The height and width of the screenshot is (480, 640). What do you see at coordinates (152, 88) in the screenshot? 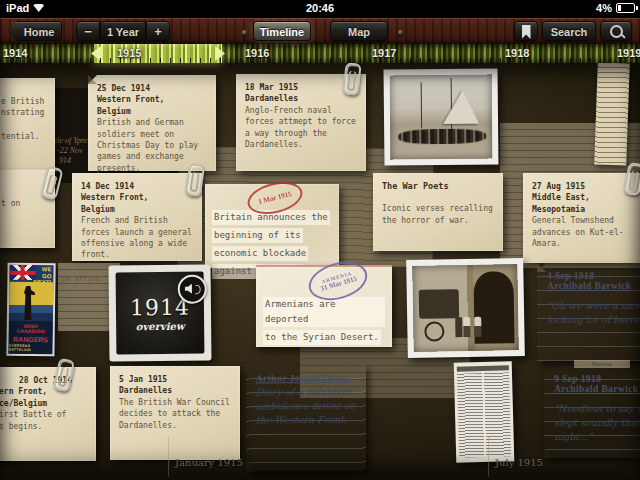
I see `event-date: 25 Dec 1914` at bounding box center [152, 88].